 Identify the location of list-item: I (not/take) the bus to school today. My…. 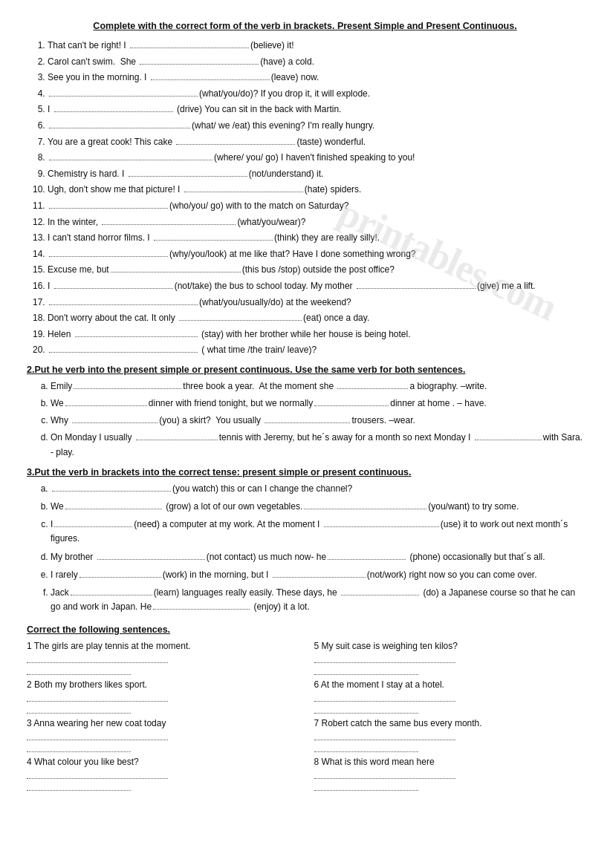
(315, 287).